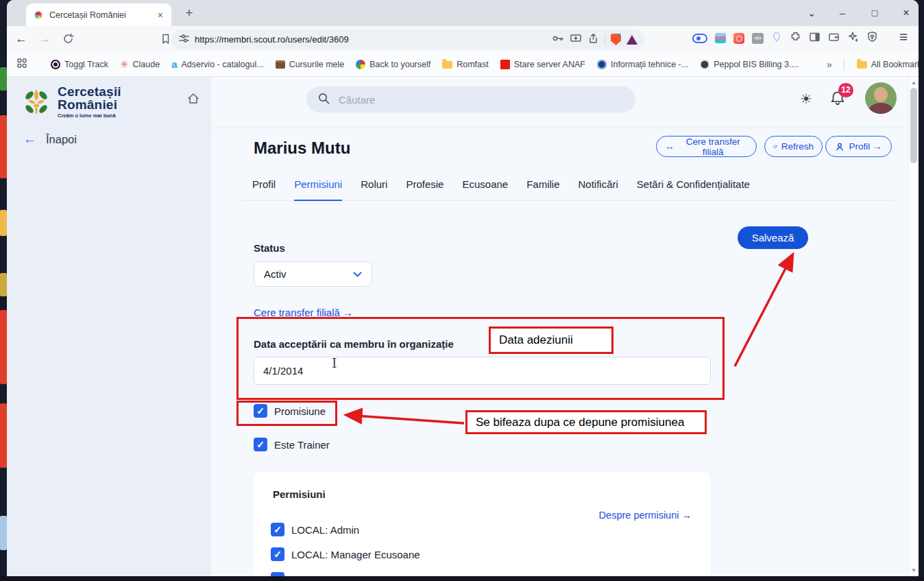  I want to click on forward-button: →, so click(45, 39).